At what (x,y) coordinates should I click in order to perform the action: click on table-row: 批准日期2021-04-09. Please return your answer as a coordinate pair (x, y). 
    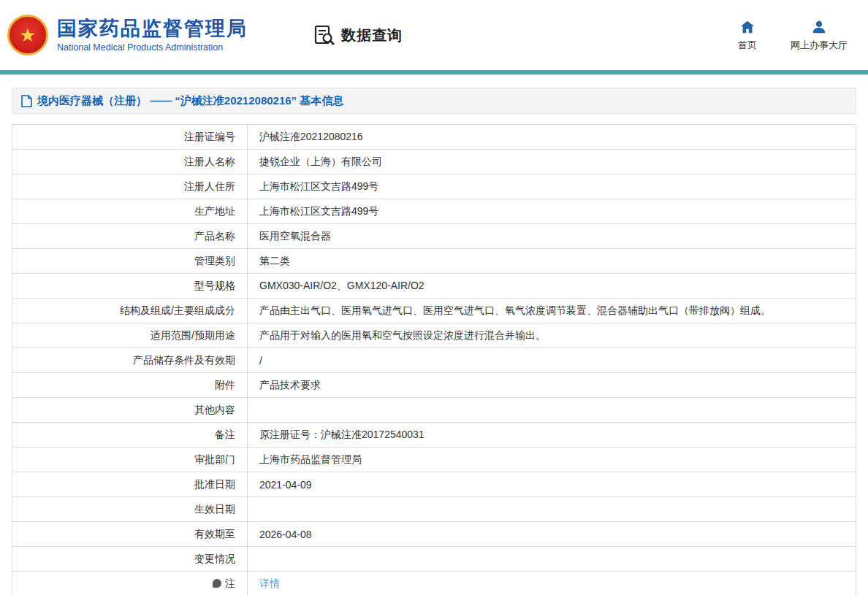
    Looking at the image, I should click on (434, 485).